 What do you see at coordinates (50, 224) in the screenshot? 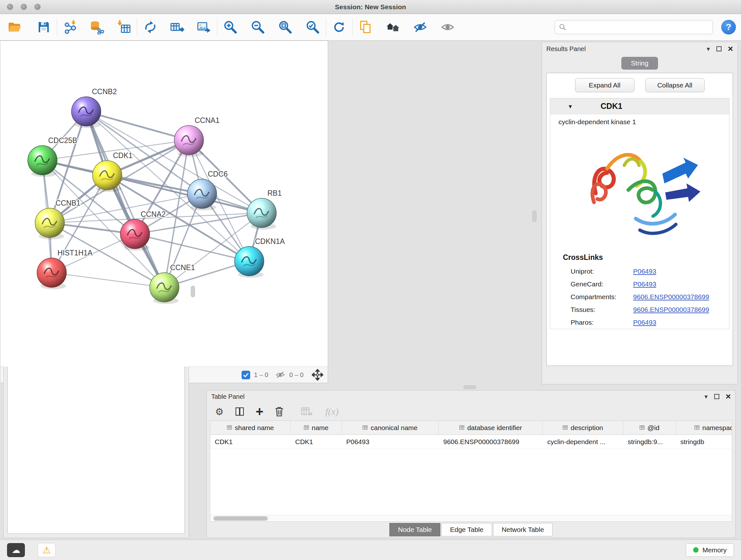
I see `network-node-ccnb1` at bounding box center [50, 224].